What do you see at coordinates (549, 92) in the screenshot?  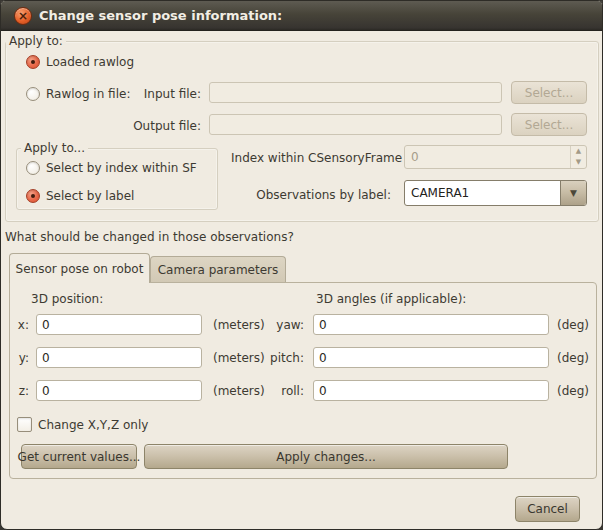 I see `input-file-select-button: Select...` at bounding box center [549, 92].